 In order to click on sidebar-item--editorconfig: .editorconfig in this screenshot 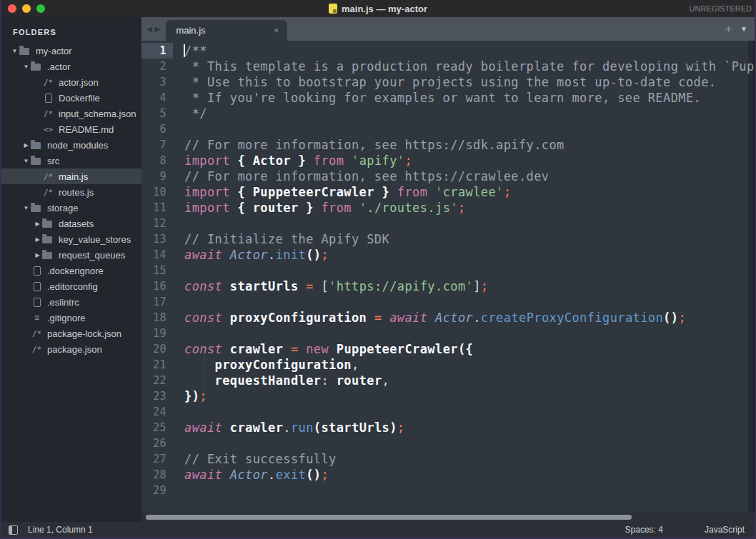, I will do `click(71, 286)`.